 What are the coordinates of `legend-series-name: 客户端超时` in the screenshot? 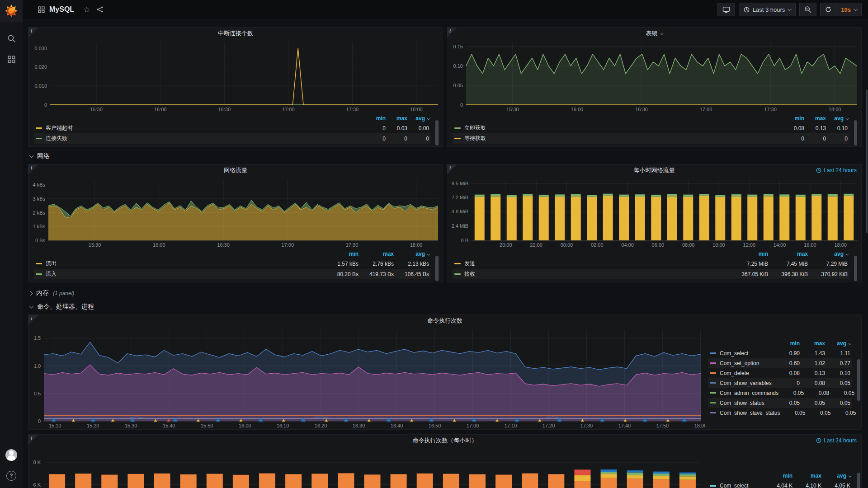 It's located at (54, 128).